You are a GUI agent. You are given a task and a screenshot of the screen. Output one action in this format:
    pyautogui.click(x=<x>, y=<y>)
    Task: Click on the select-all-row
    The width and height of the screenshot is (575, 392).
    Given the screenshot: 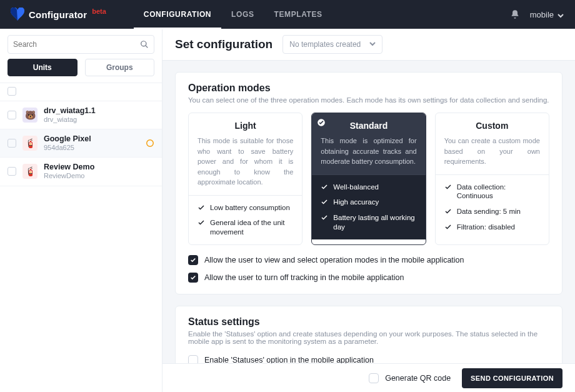 What is the action you would take?
    pyautogui.click(x=81, y=92)
    